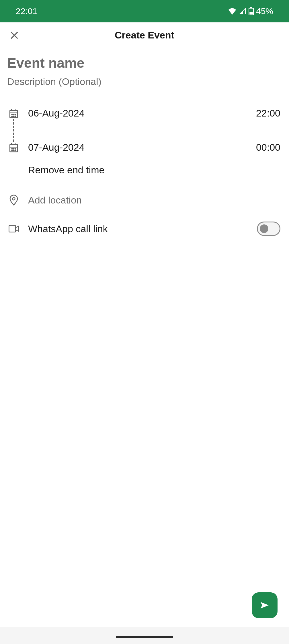 The image size is (289, 644). Describe the element at coordinates (14, 130) in the screenshot. I see `date-connector` at that location.